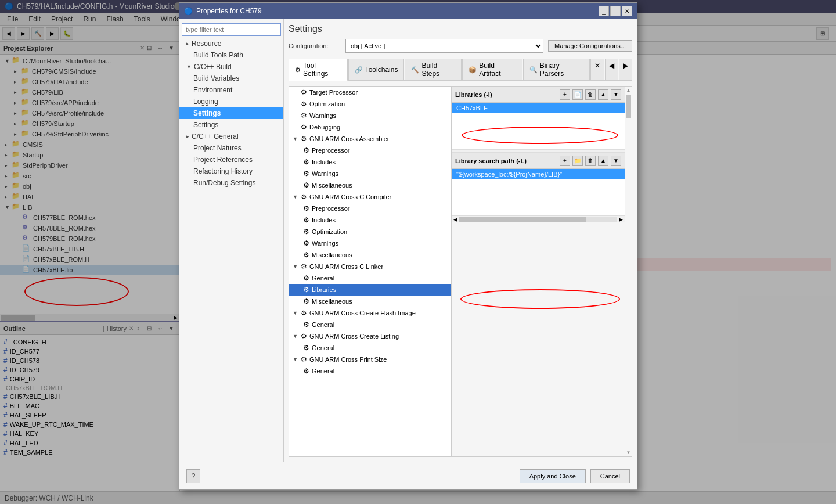 The width and height of the screenshot is (836, 504). Describe the element at coordinates (231, 44) in the screenshot. I see `nav-item-resource: ▸ Resource` at that location.